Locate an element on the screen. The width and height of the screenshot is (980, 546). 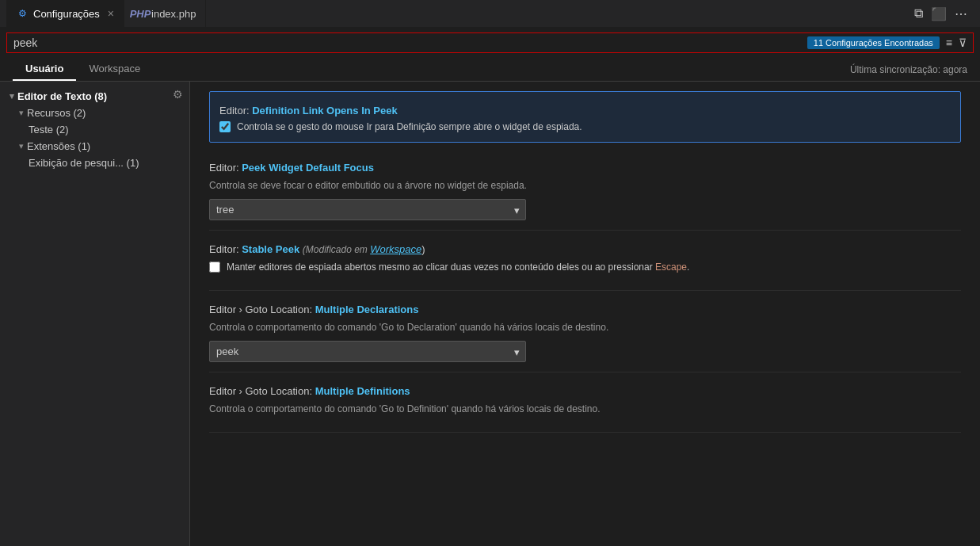
stable-peek-checkbox-label: Manter editores de espiada abertos mesmo… is located at coordinates (458, 267).